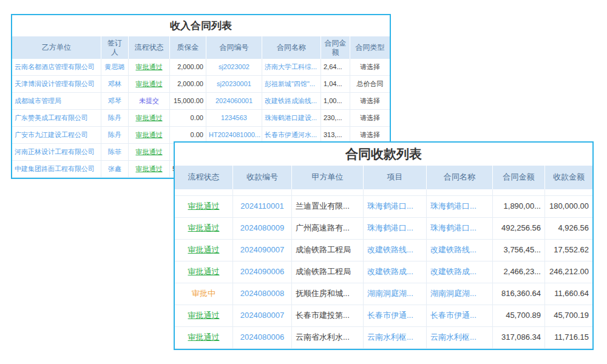 Image resolution: width=607 pixels, height=364 pixels. Describe the element at coordinates (384, 316) in the screenshot. I see `table-row: 审批通过2024080007长春市建投第...长春市伊通...长春市伊通...4…` at that location.